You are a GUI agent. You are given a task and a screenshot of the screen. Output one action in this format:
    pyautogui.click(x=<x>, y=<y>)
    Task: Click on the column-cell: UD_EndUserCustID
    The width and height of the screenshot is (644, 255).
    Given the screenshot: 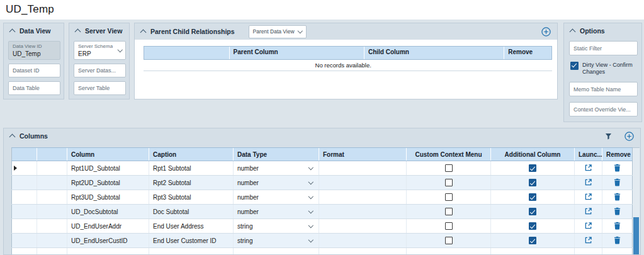 What is the action you would take?
    pyautogui.click(x=108, y=241)
    